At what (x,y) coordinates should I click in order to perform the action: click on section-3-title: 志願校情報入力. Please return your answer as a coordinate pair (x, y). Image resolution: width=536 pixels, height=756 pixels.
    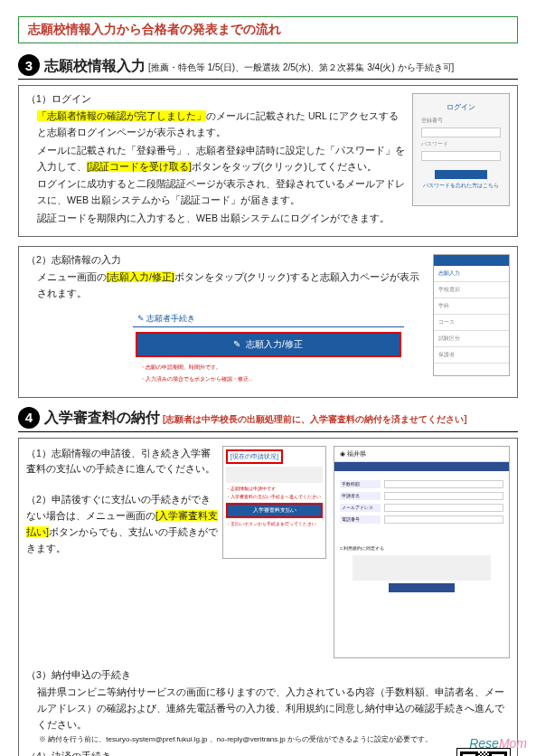
    Looking at the image, I should click on (95, 67).